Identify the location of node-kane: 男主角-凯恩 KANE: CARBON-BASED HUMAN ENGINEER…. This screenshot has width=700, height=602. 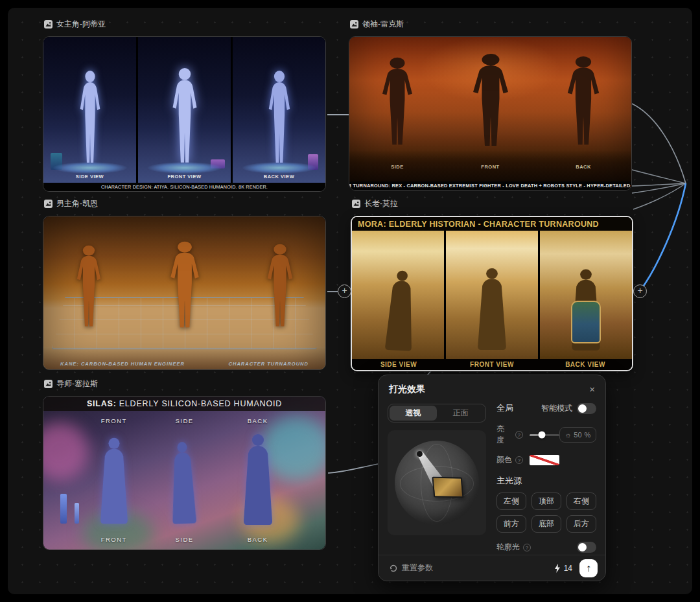
(184, 284).